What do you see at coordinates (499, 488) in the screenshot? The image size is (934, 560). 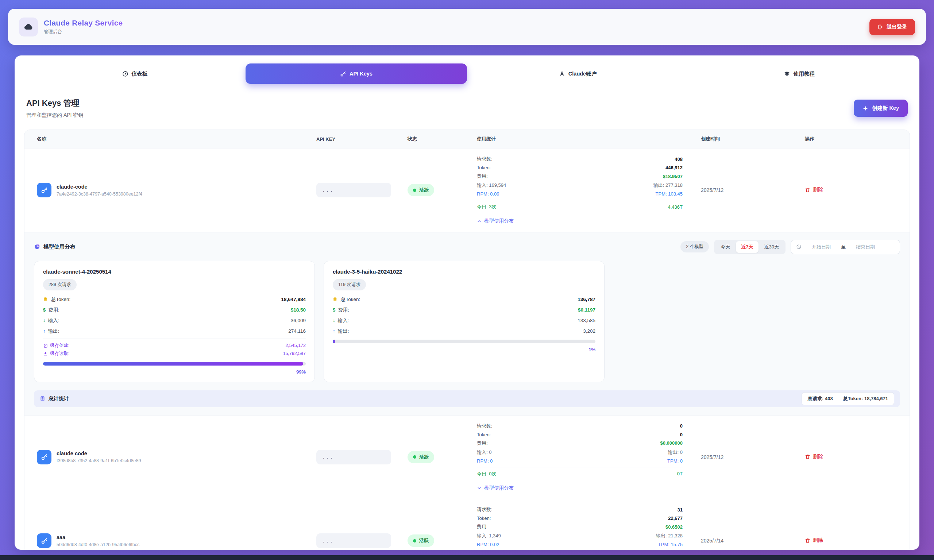 I see `model-usage-toggle-label: 模型使用分布` at bounding box center [499, 488].